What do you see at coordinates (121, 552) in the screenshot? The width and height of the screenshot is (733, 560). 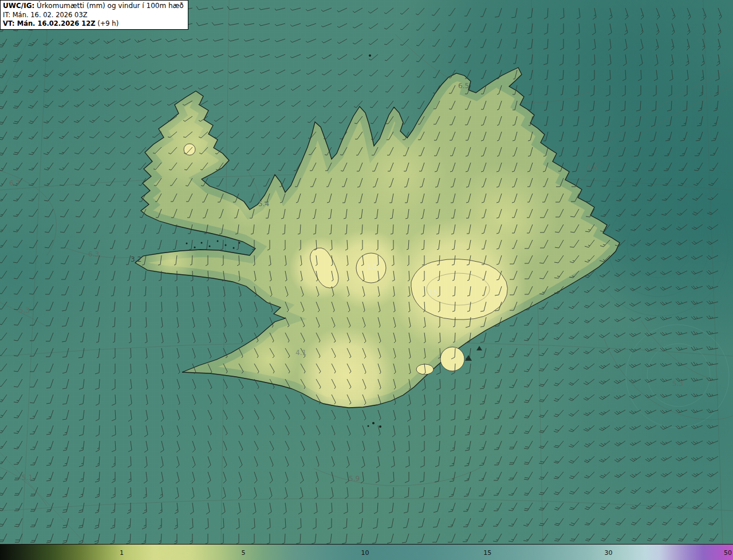 I see `colorbar-tick-label: 1` at bounding box center [121, 552].